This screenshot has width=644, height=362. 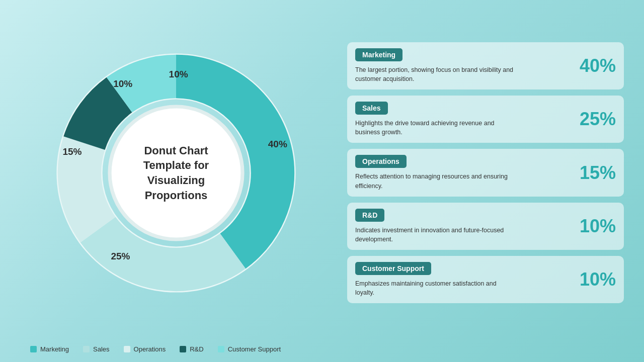 I want to click on legend-item-marketing: Marketing, so click(x=49, y=349).